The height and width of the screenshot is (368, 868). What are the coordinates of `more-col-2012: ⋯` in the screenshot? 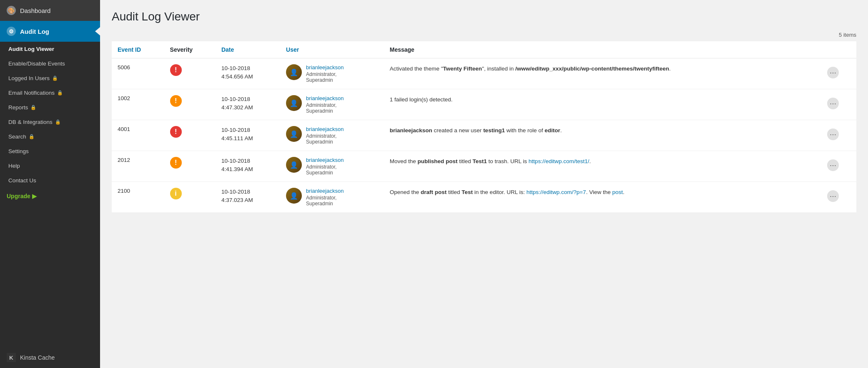 It's located at (839, 166).